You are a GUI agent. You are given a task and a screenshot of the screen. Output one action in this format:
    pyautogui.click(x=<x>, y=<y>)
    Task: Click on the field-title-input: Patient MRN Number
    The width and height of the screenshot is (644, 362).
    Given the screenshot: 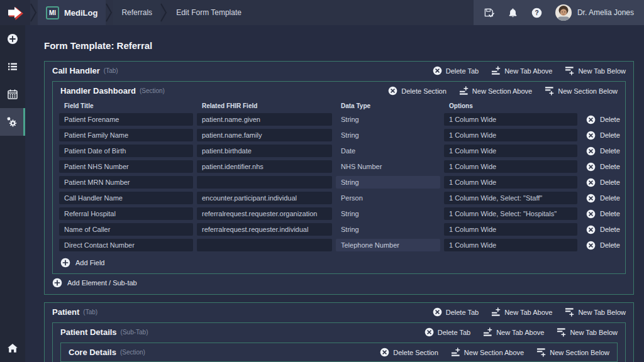 What is the action you would take?
    pyautogui.click(x=126, y=182)
    